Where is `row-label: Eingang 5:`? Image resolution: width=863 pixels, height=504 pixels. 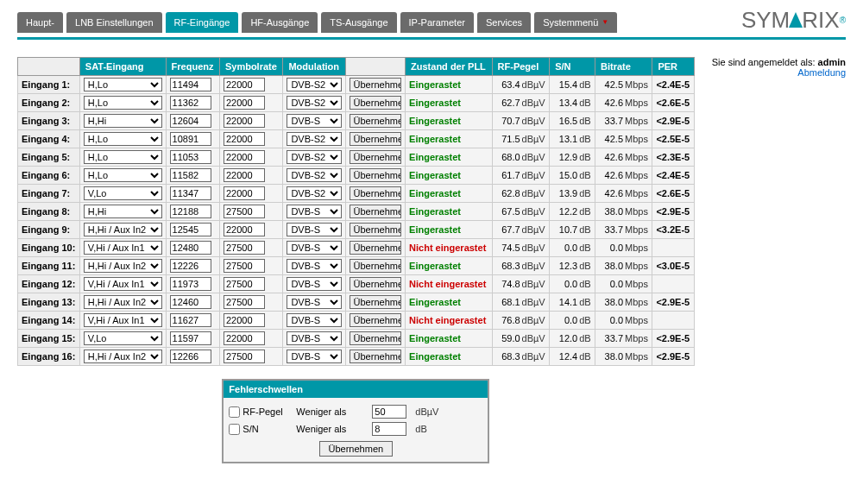 row-label: Eingang 5: is located at coordinates (49, 157).